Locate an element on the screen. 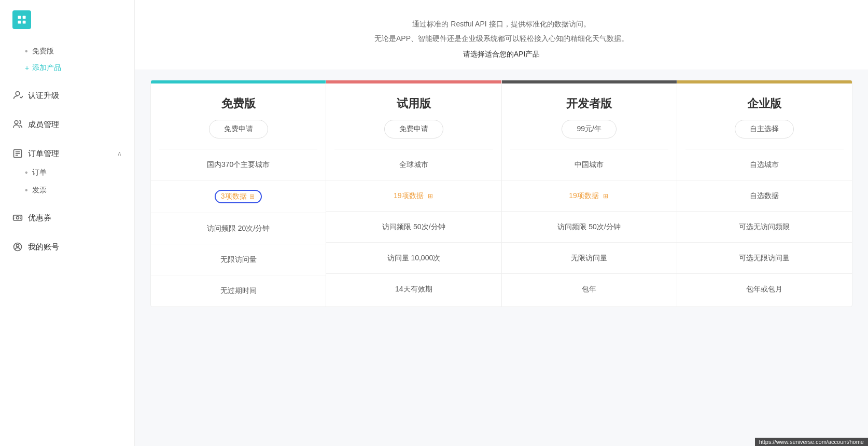  sidebar-sub-invoice: 发票 is located at coordinates (67, 190).